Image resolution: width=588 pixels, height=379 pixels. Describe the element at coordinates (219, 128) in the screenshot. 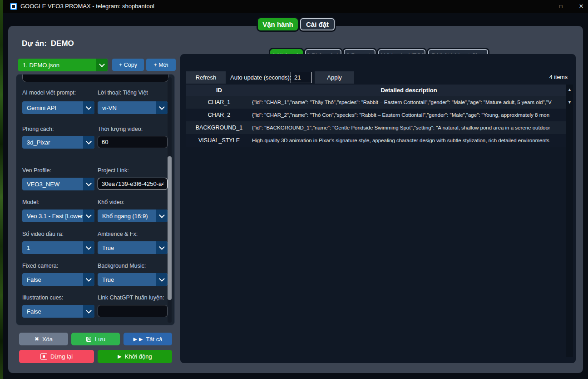

I see `row-id: BACKGROUND_1` at that location.